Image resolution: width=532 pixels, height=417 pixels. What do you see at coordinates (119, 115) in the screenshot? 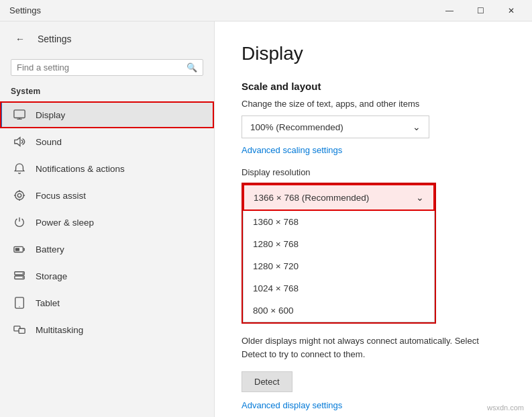
I see `sidebar-item-display-label: Display` at bounding box center [119, 115].